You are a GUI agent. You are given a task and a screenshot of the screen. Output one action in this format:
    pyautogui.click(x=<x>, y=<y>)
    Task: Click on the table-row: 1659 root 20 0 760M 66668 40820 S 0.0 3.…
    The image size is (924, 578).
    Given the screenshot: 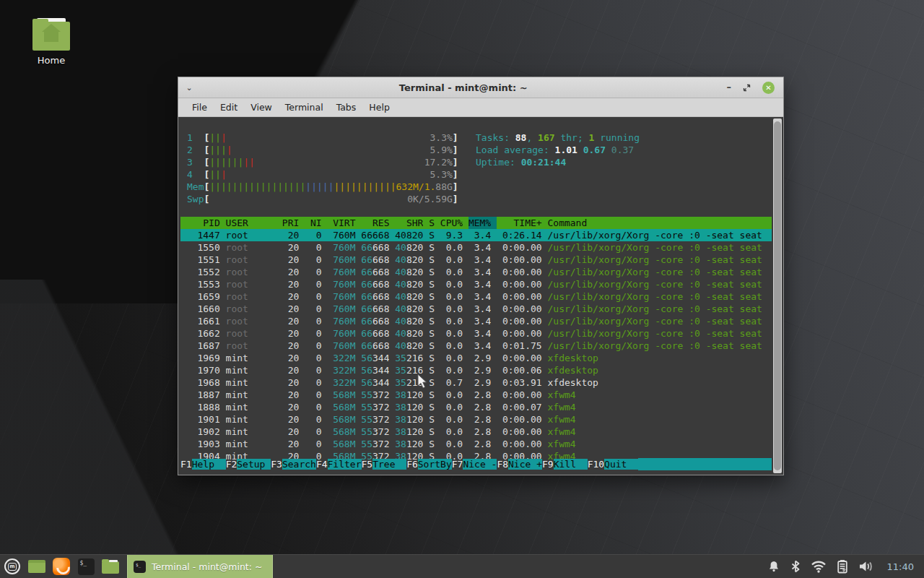 What is the action you would take?
    pyautogui.click(x=476, y=296)
    